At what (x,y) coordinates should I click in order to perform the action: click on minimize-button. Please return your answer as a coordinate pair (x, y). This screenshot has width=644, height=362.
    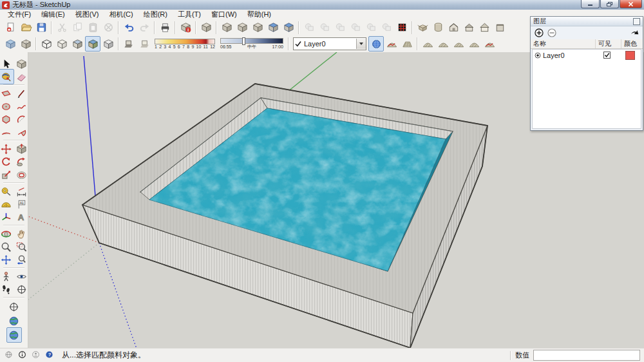
    Looking at the image, I should click on (590, 4).